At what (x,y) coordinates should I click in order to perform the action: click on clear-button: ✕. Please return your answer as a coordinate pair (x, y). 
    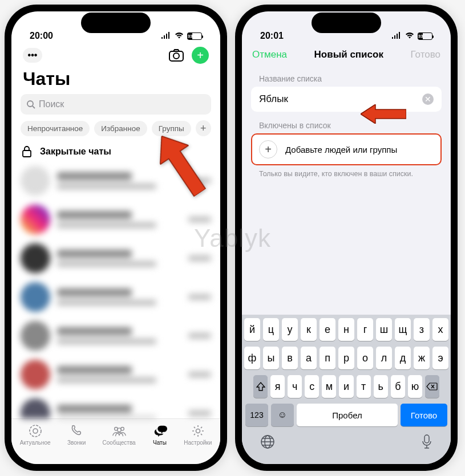
    Looking at the image, I should click on (428, 99).